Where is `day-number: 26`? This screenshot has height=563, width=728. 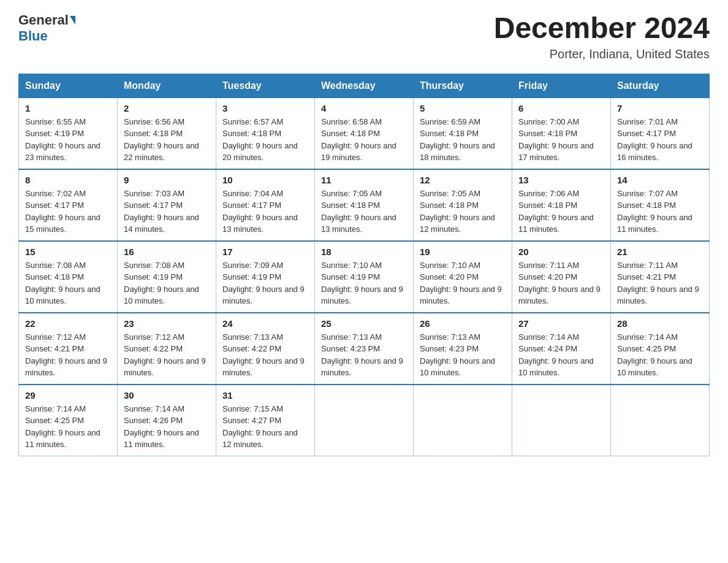
day-number: 26 is located at coordinates (463, 324).